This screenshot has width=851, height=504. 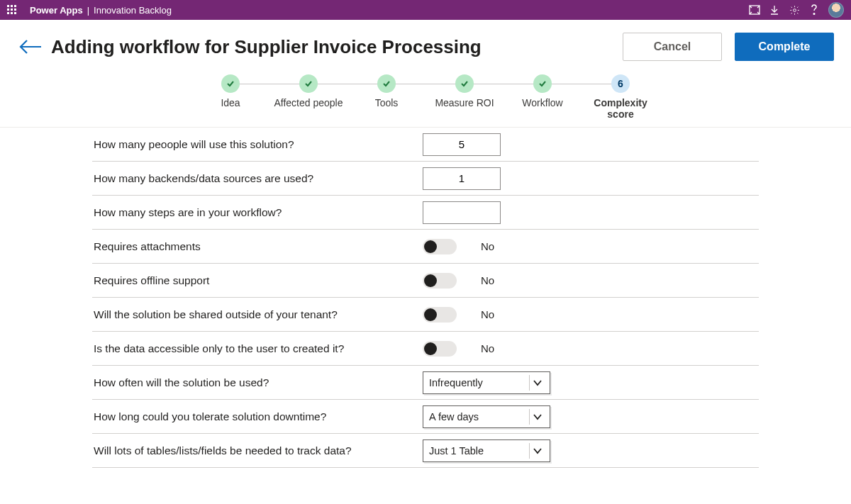 What do you see at coordinates (425, 179) in the screenshot?
I see `form-row: How many backends/data sources are used?` at bounding box center [425, 179].